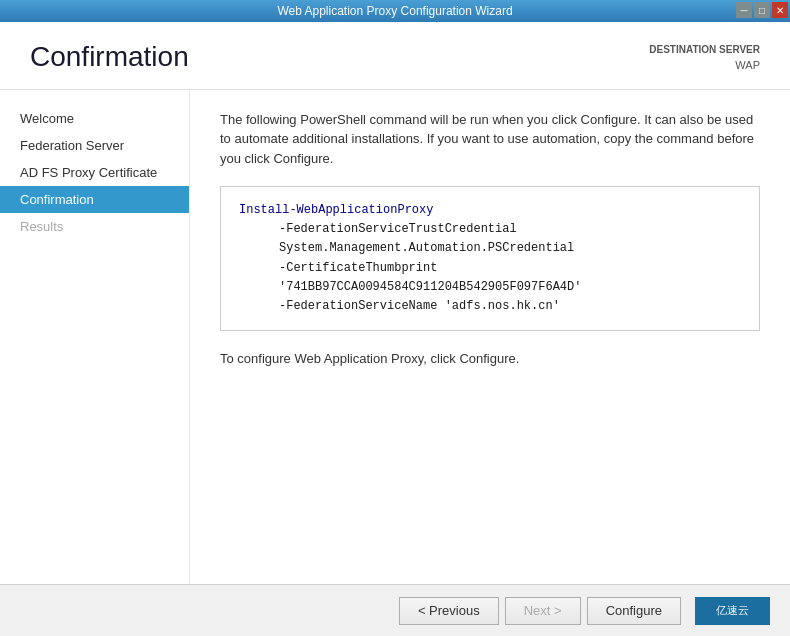  Describe the element at coordinates (395, 56) in the screenshot. I see `header: Confirmation DESTINATION SERVER WAP` at that location.